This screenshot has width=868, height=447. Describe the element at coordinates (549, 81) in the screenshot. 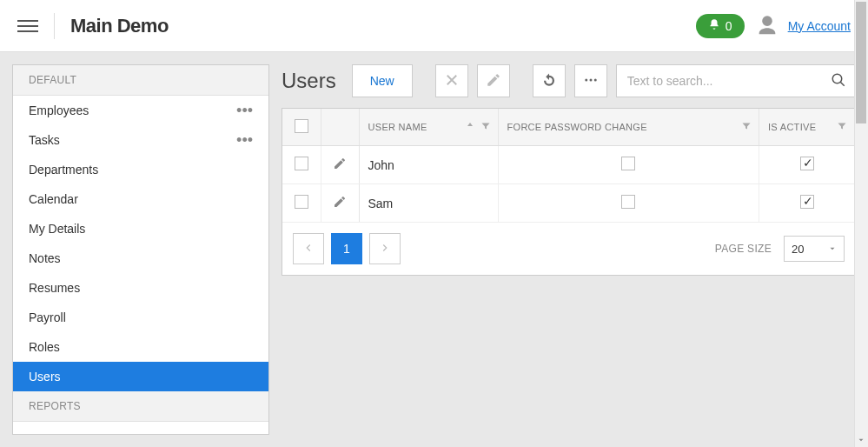

I see `refresh-button` at that location.